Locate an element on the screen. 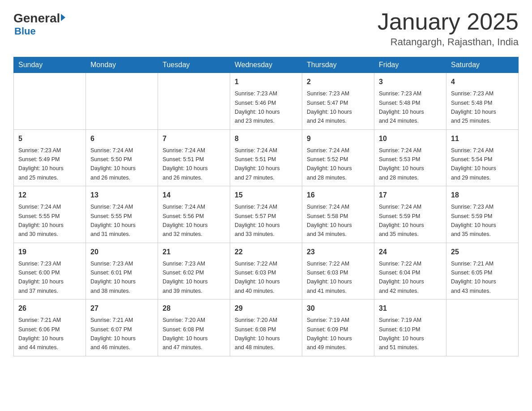 This screenshot has height=411, width=532. day-number: 25 is located at coordinates (482, 252).